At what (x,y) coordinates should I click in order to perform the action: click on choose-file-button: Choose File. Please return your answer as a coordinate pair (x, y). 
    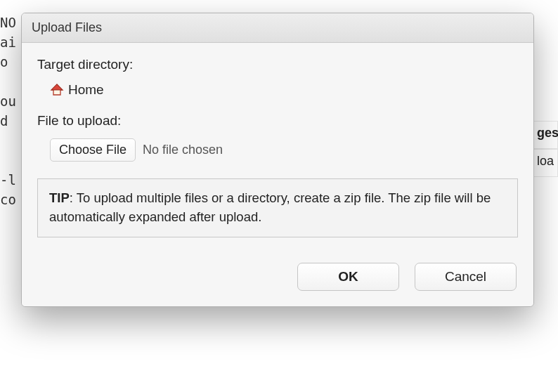
    Looking at the image, I should click on (93, 150).